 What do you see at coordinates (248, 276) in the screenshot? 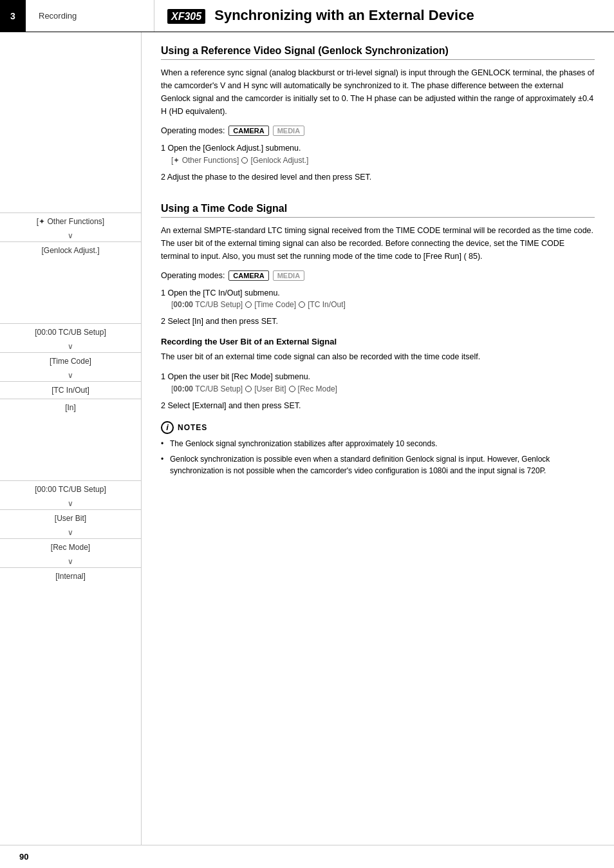
I see `timecode-camera-badge: CAMERA` at bounding box center [248, 276].